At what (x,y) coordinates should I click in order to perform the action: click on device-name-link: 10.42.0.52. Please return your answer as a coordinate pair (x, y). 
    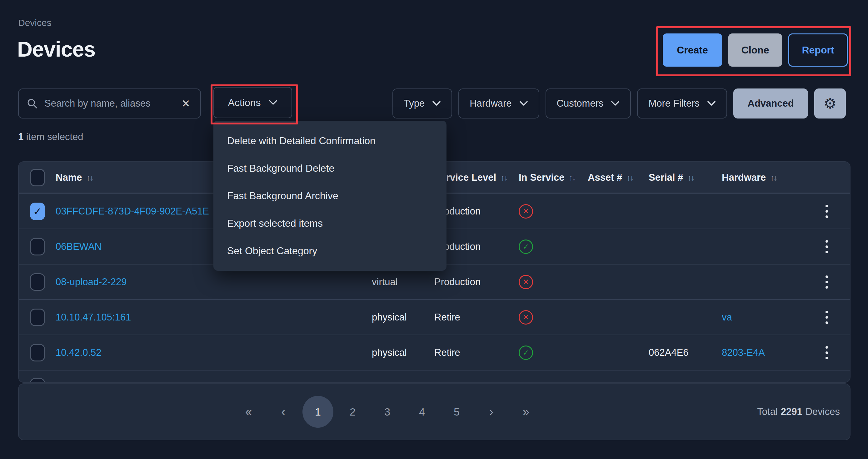
    Looking at the image, I should click on (79, 353).